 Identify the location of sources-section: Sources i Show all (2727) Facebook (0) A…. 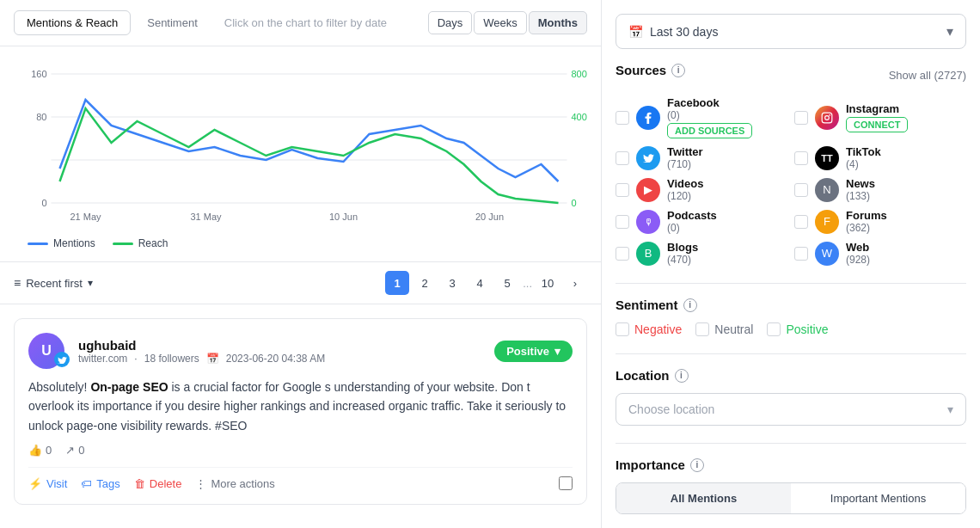
(791, 164).